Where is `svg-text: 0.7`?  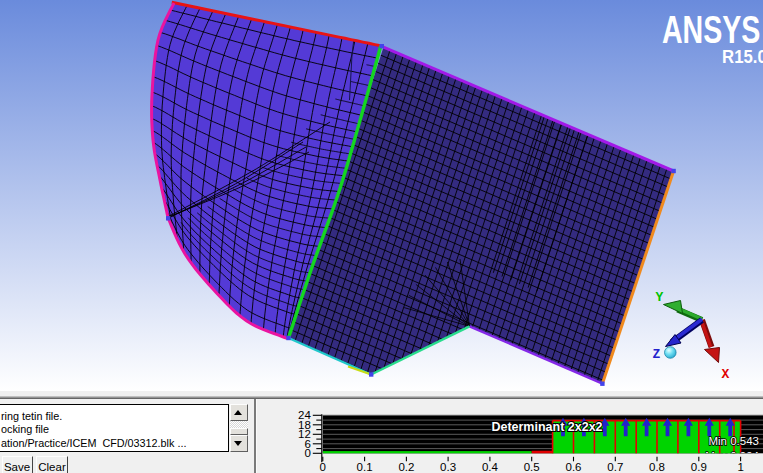 svg-text: 0.7 is located at coordinates (615, 467).